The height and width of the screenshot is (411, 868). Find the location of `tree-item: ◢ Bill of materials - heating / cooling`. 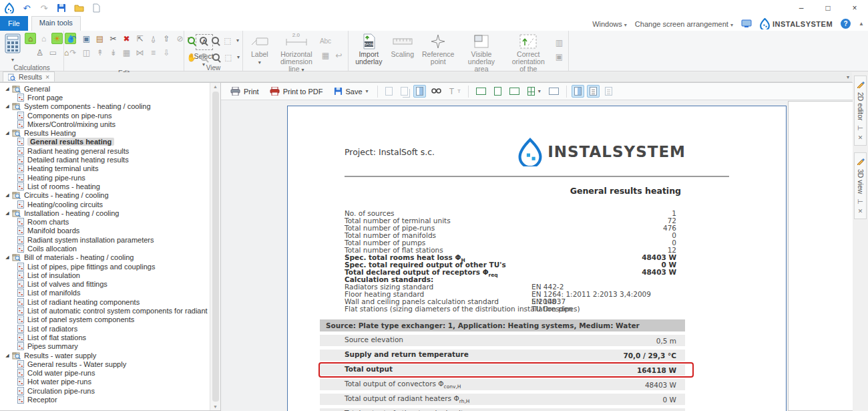

tree-item: ◢ Bill of materials - heating / cooling is located at coordinates (105, 258).